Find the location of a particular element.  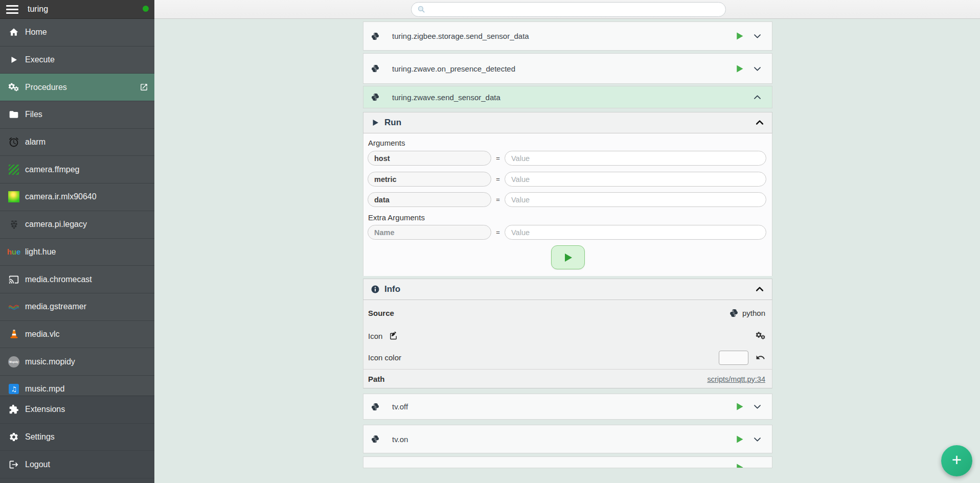

search-input is located at coordinates (575, 10).